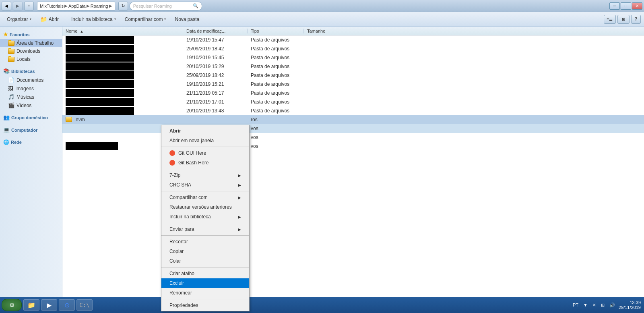 This screenshot has width=644, height=313. What do you see at coordinates (205, 131) in the screenshot?
I see `ctx-open: Abrir` at bounding box center [205, 131].